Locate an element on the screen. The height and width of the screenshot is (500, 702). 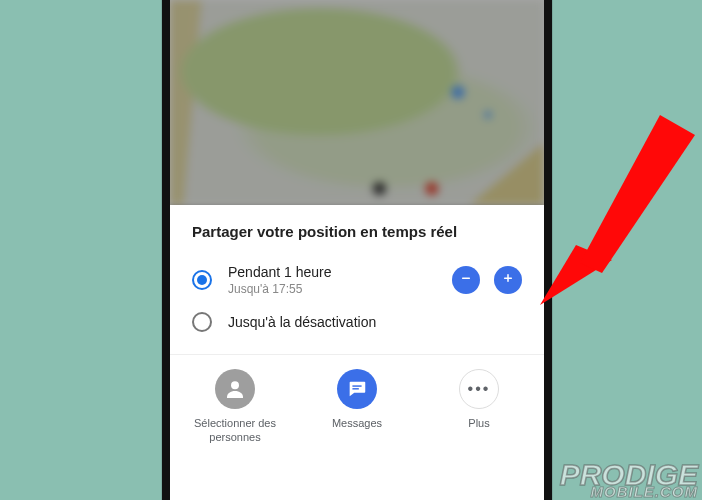
action-select-people: Sélectionner des personnes is located at coordinates (235, 407).